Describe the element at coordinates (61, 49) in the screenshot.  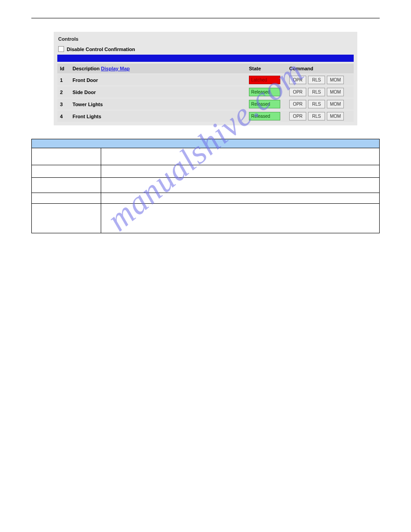
I see `disable-confirmation-checkbox` at that location.